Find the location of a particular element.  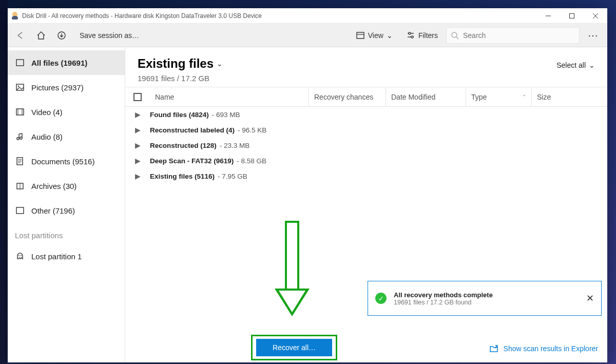

table-row: ▶ Reconstructed (128)- 23.3 MB is located at coordinates (367, 145).